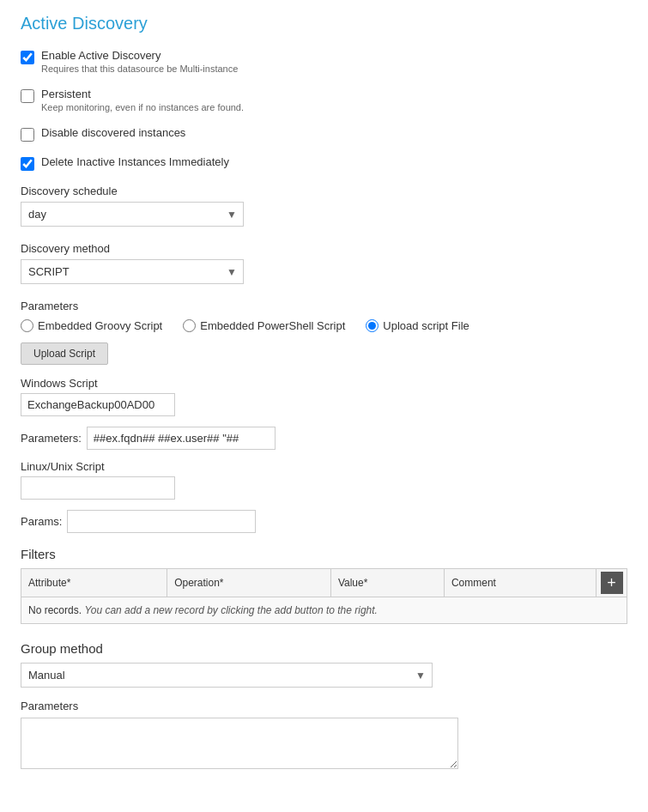 The width and height of the screenshot is (648, 812). I want to click on embedded-powershell-radio, so click(189, 326).